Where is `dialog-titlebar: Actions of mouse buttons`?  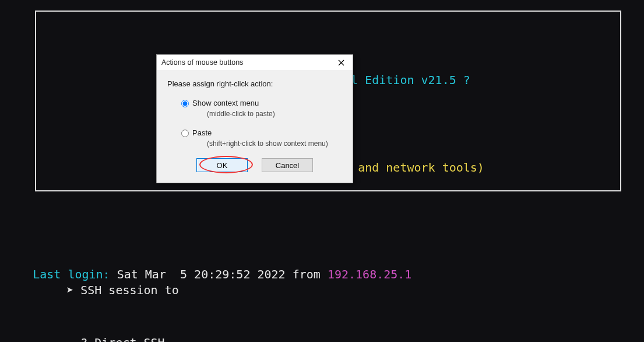
dialog-titlebar: Actions of mouse buttons is located at coordinates (255, 62).